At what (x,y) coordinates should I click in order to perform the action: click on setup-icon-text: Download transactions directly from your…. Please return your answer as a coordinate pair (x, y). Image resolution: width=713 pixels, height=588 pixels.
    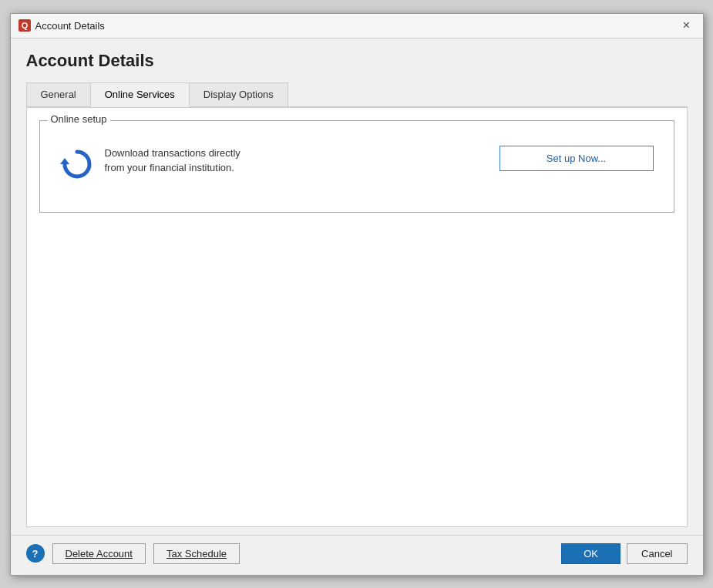
    Looking at the image, I should click on (160, 163).